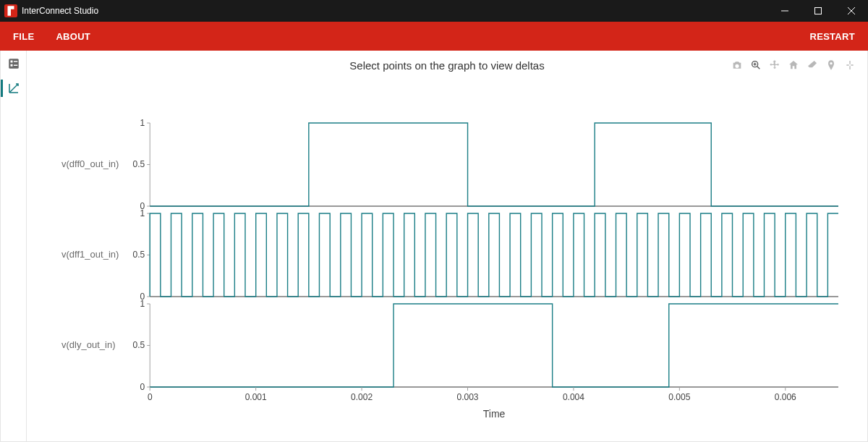 Image resolution: width=868 pixels, height=442 pixels. What do you see at coordinates (73, 36) in the screenshot?
I see `menu-about: ABOUT` at bounding box center [73, 36].